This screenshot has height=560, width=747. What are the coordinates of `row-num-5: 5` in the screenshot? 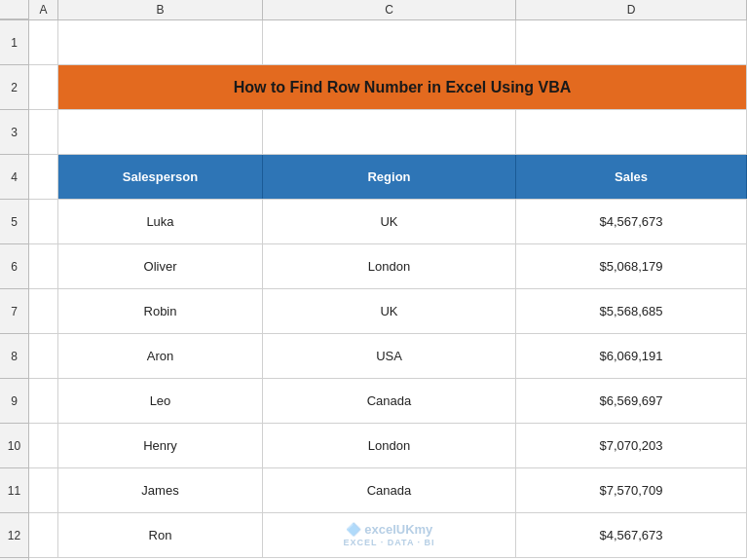 It's located at (14, 222).